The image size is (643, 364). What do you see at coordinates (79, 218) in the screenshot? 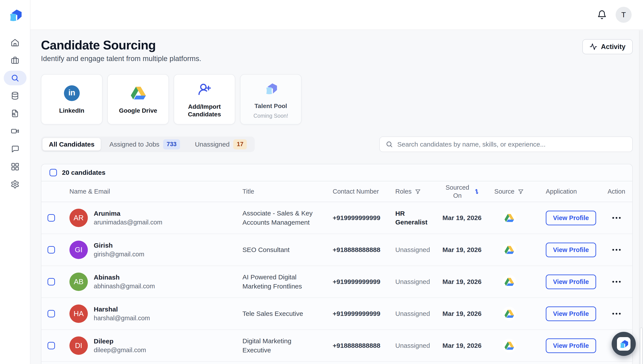
I see `candidate-avatar: AR` at bounding box center [79, 218].